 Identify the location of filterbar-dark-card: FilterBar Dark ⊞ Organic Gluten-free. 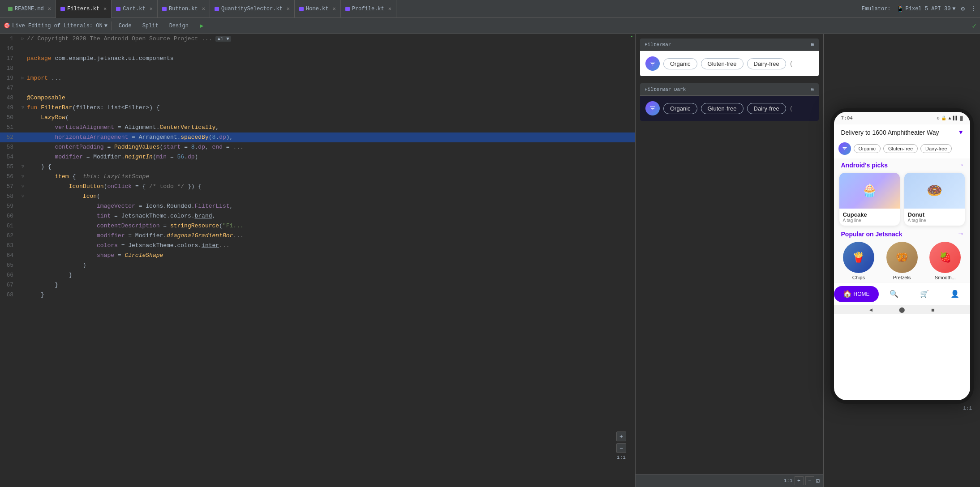
(729, 102).